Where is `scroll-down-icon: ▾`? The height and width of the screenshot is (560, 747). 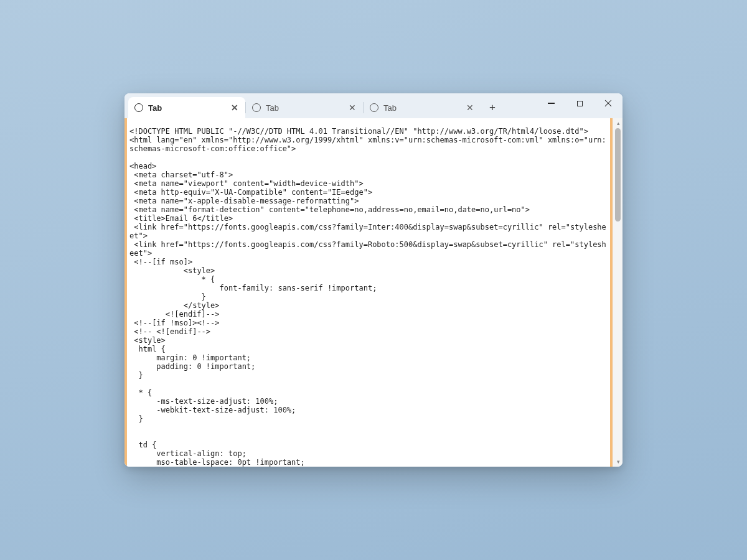 scroll-down-icon: ▾ is located at coordinates (618, 462).